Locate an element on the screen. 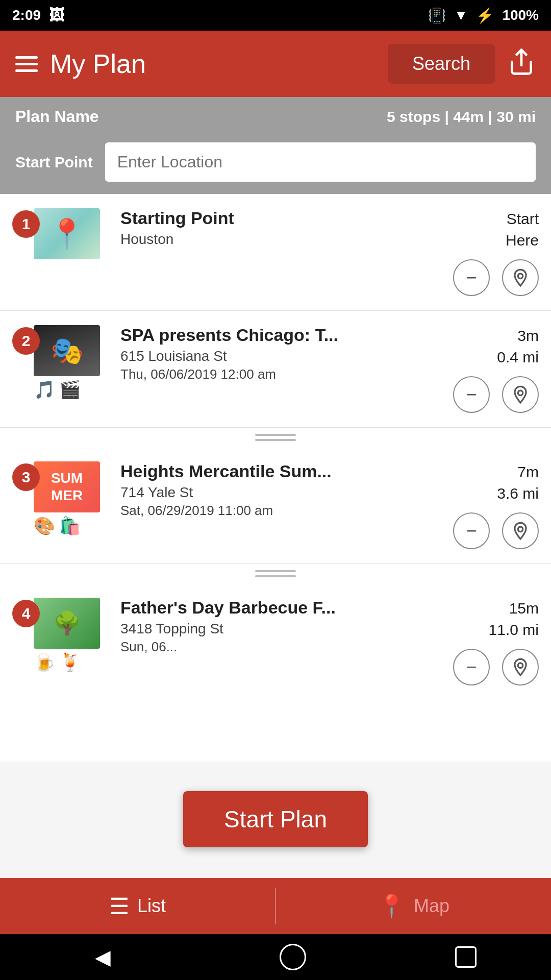 The width and height of the screenshot is (551, 980). wifi-icon: ▼ is located at coordinates (461, 15).